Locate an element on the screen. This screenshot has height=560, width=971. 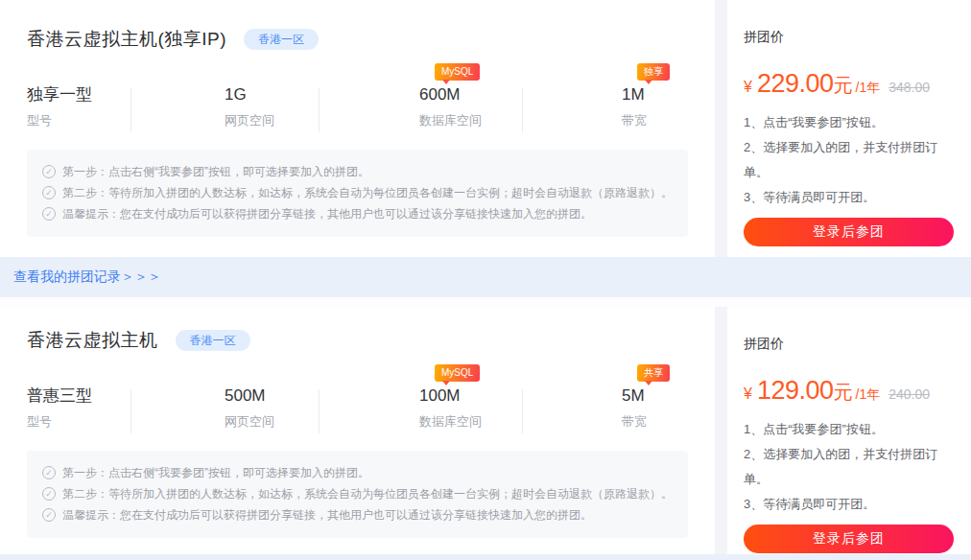
spec-column-database: MySQL 100M 数据库空间 is located at coordinates (421, 397).